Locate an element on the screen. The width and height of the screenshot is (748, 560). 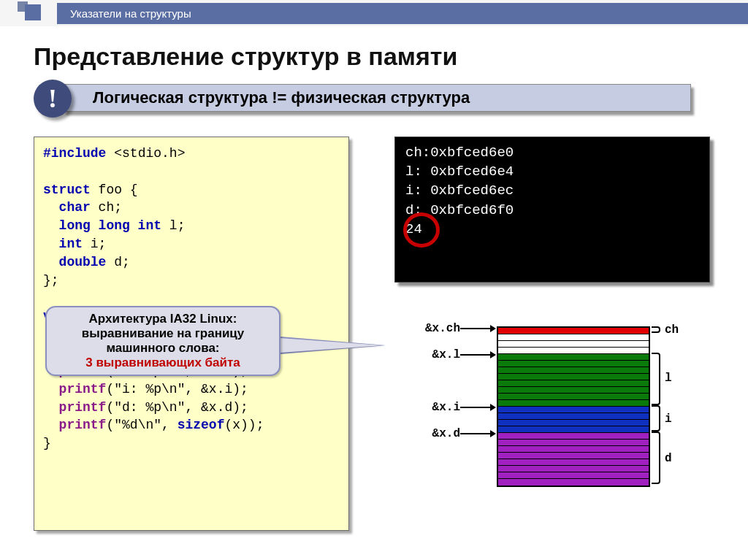
label-ch: ch is located at coordinates (672, 330).